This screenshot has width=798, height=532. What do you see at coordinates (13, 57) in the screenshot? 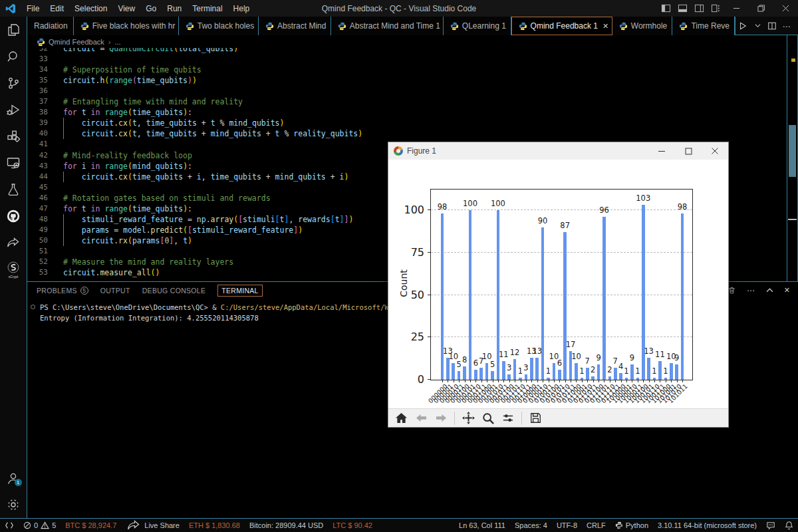
I see `activitybar-item-search` at bounding box center [13, 57].